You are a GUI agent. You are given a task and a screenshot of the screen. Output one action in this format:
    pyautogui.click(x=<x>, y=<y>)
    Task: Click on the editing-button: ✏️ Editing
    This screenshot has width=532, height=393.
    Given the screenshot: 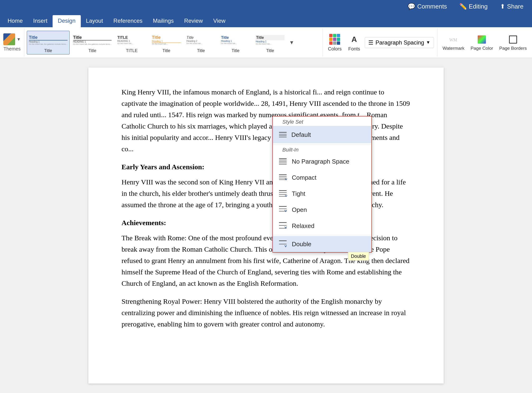 What is the action you would take?
    pyautogui.click(x=474, y=7)
    